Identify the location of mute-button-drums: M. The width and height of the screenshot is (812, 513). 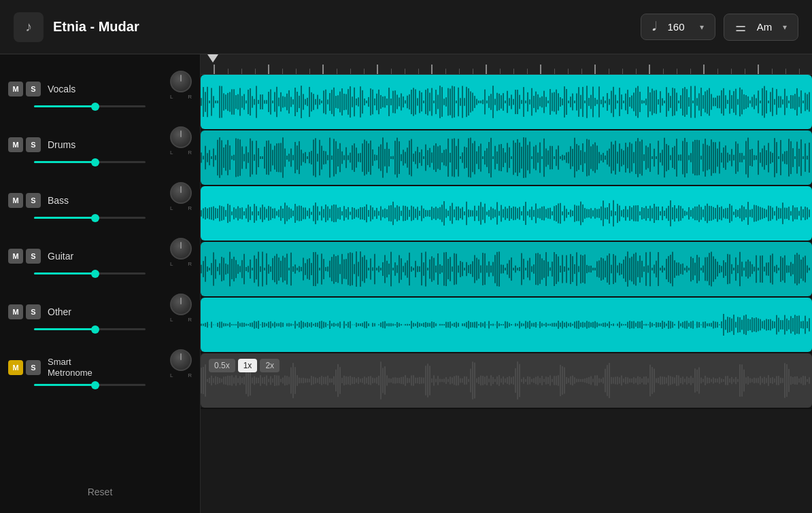
(16, 145).